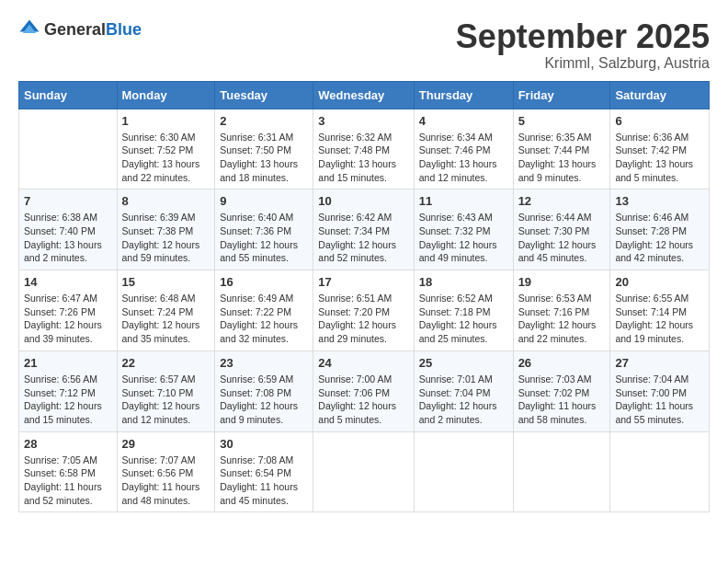 The image size is (728, 563). What do you see at coordinates (123, 29) in the screenshot?
I see `logo-text-blue: Blue` at bounding box center [123, 29].